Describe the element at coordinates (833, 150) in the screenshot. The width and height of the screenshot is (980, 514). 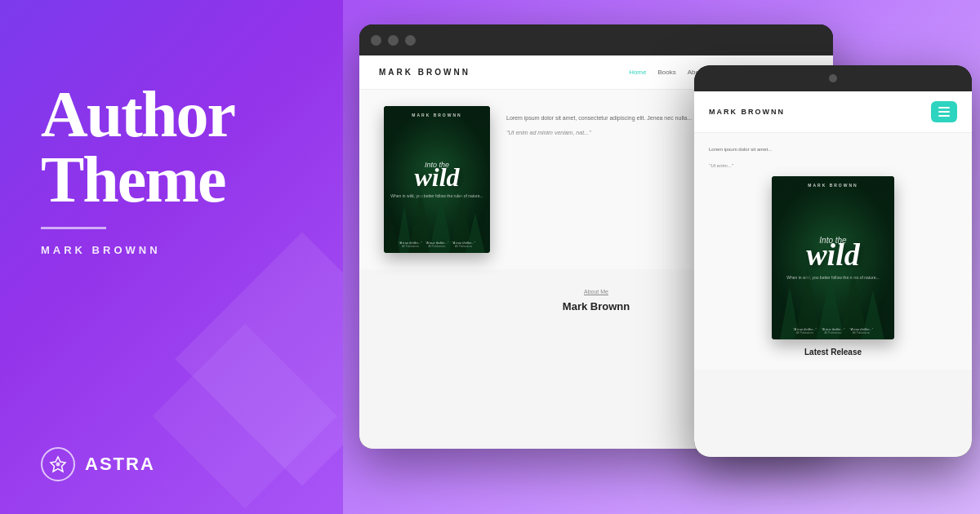
I see `tablet-tagline: Lorem ipsum dolor sit amet...` at that location.